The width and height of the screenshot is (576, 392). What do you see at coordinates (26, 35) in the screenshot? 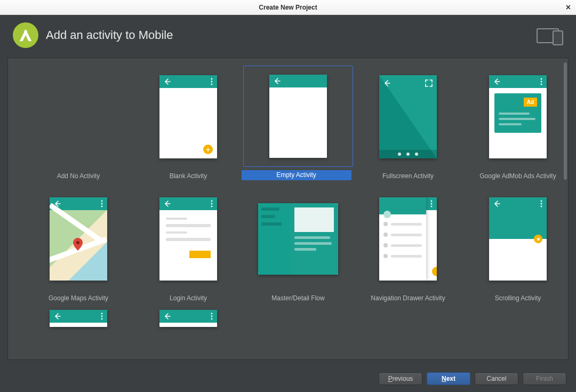
I see `android-studio-logo-icon` at bounding box center [26, 35].